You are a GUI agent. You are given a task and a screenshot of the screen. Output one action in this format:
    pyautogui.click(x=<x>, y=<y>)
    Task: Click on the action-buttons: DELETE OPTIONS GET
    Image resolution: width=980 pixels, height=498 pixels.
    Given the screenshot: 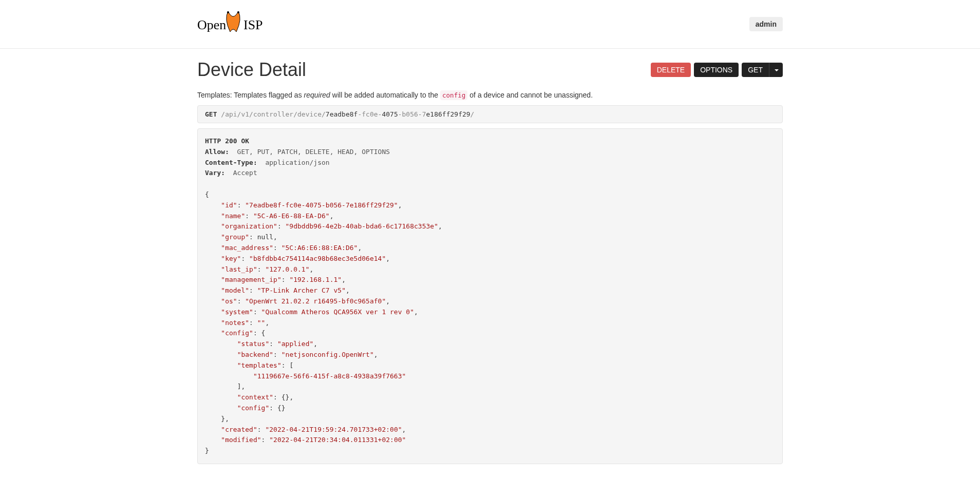 What is the action you would take?
    pyautogui.click(x=717, y=70)
    